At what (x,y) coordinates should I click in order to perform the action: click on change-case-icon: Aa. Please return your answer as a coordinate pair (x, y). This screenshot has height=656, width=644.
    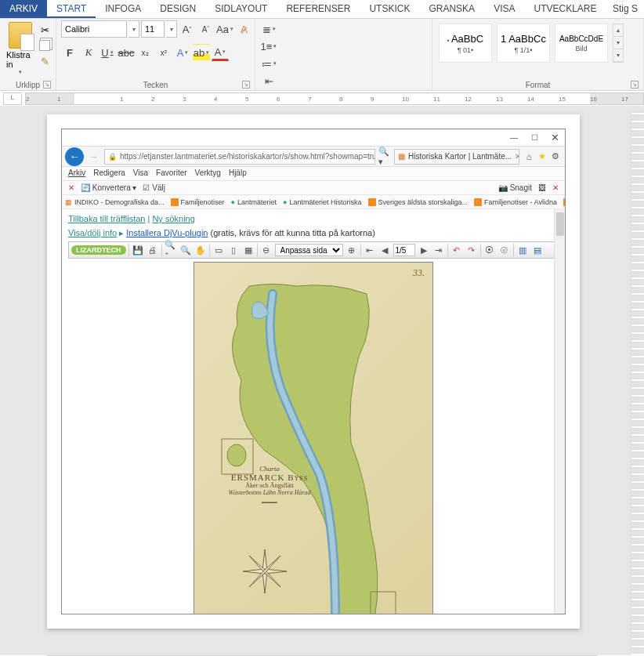
    Looking at the image, I should click on (225, 29).